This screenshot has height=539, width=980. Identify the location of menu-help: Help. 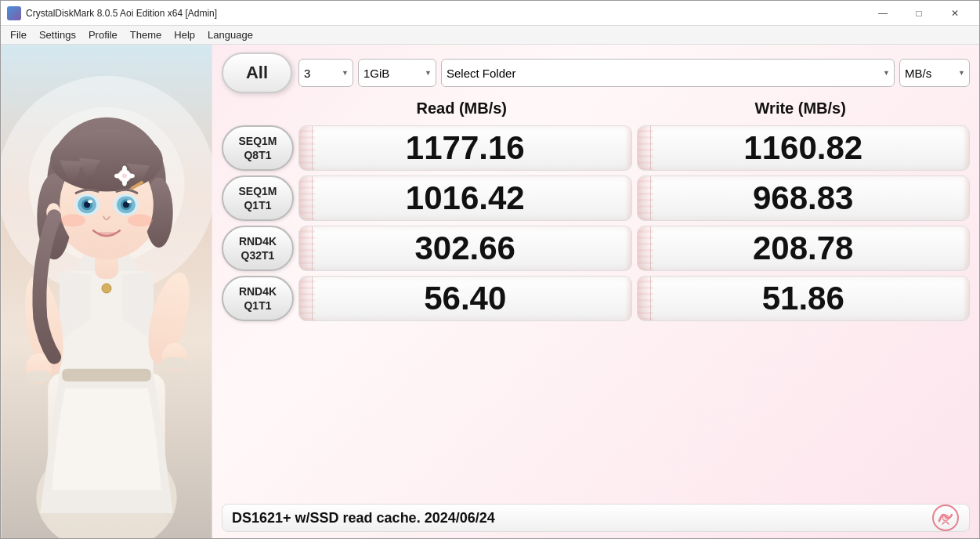
(185, 34).